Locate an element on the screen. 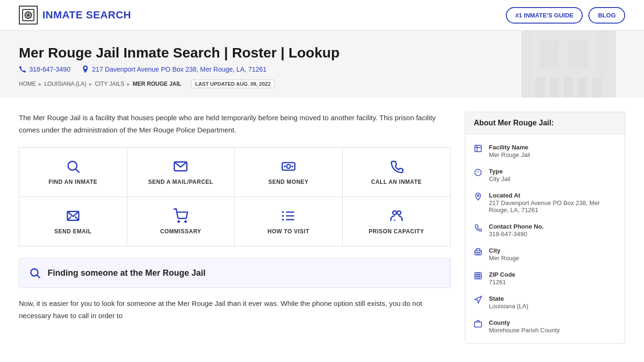 The image size is (644, 362). state-icon is located at coordinates (479, 300).